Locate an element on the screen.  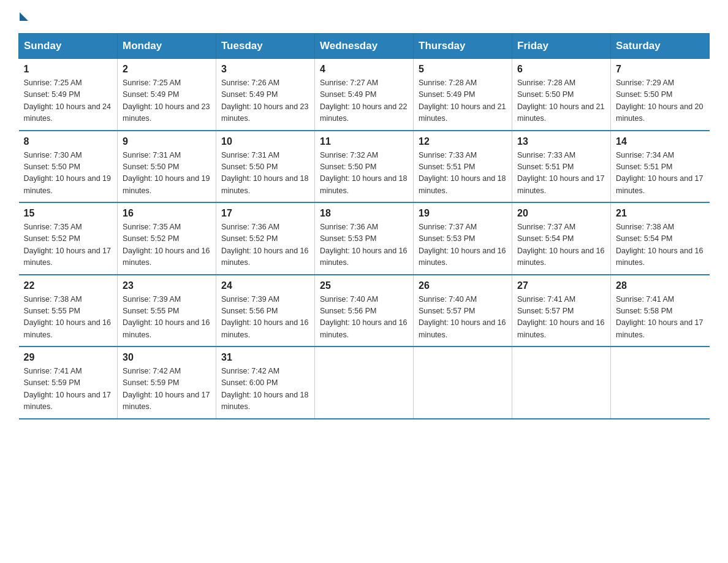
calendar-cell: 21 Sunrise: 7:38 AMSunset: 5:54 PMDaylig… is located at coordinates (661, 239).